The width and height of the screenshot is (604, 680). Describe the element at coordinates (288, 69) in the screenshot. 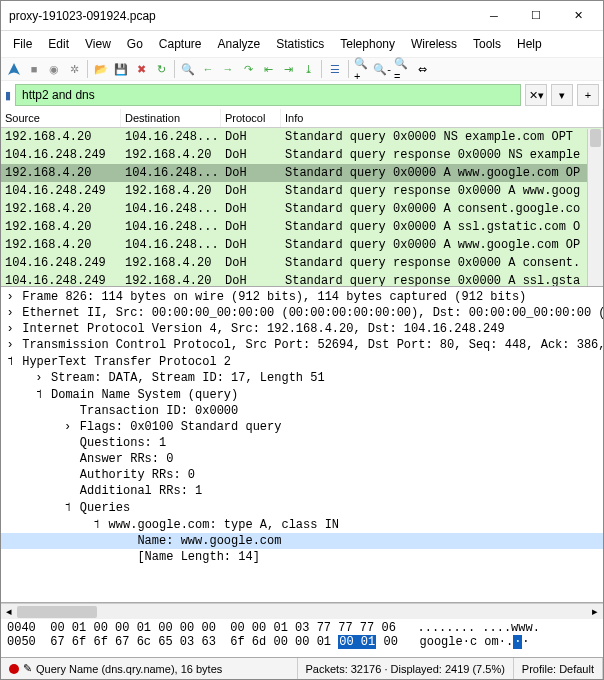

I see `last-icon: ⇥` at that location.